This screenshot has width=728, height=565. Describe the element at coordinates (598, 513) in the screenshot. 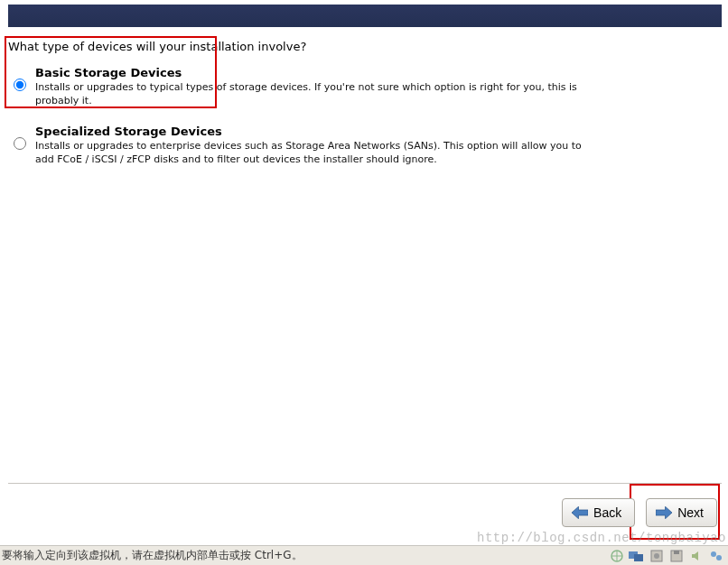

I see `back-button: Back` at that location.